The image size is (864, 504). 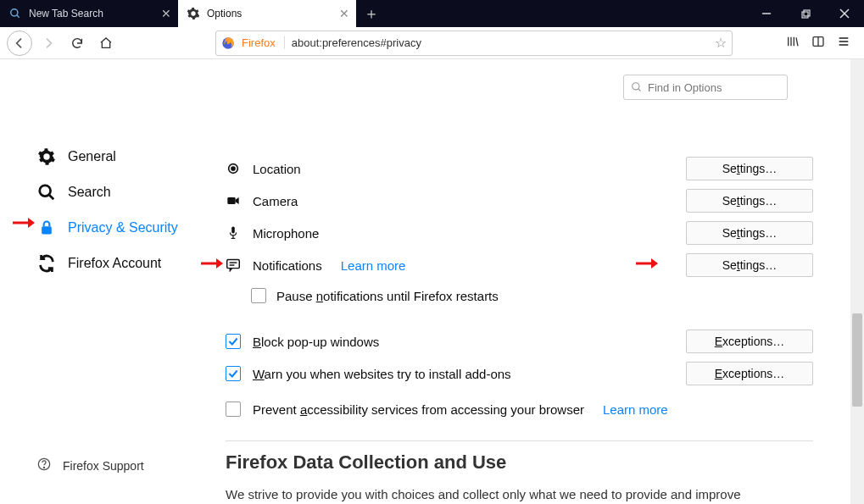 I want to click on exceptions-button-popups: Exceptions…, so click(x=750, y=341).